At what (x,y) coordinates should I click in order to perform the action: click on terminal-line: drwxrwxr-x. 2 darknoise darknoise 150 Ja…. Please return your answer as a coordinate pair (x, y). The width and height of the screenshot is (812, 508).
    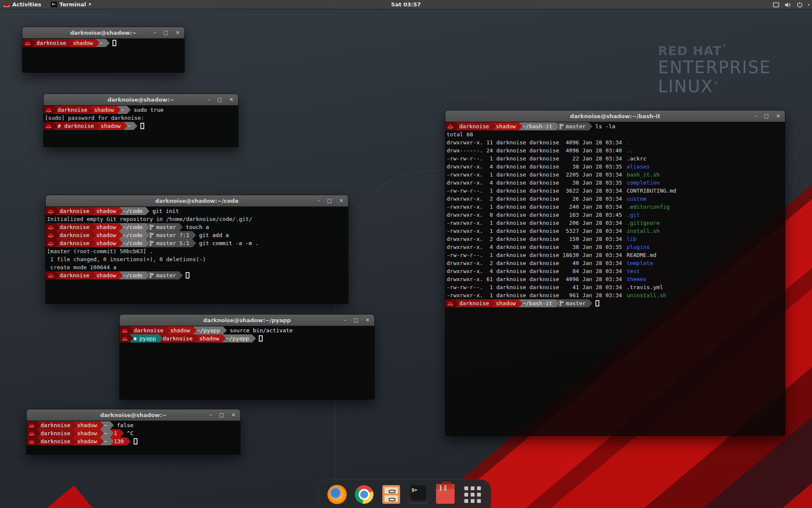
    Looking at the image, I should click on (615, 239).